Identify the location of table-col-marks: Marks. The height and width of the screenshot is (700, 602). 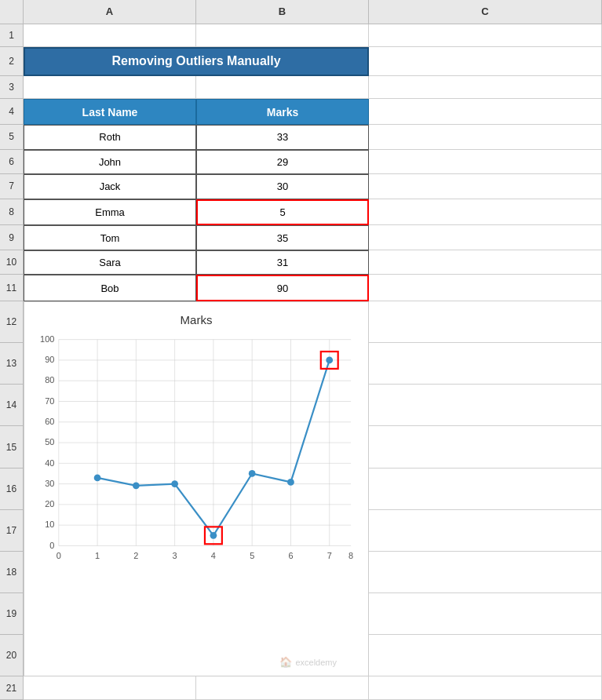
(283, 111).